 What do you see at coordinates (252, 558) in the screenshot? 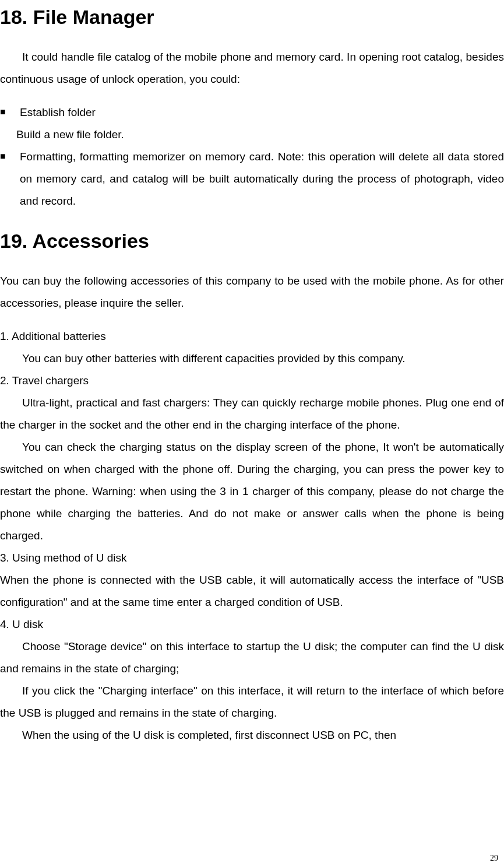
I see `numbered-item-3: 3. Using method of U disk` at bounding box center [252, 558].